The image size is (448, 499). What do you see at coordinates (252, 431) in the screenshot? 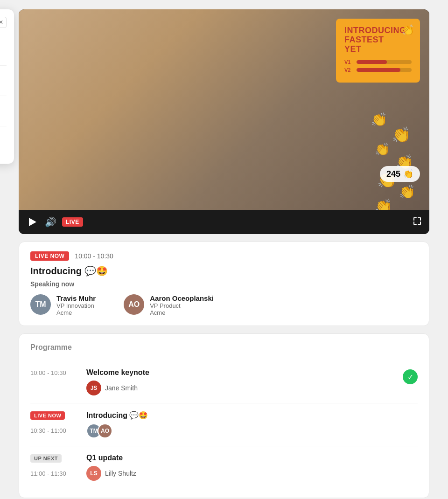
I see `prog-avatar-group: TM AO` at bounding box center [252, 431].